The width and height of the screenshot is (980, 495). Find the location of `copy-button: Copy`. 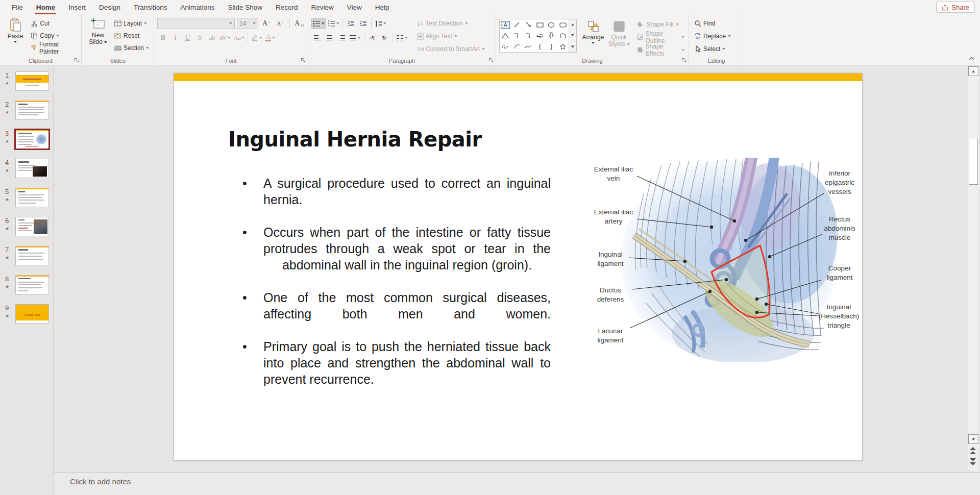

copy-button: Copy is located at coordinates (54, 36).